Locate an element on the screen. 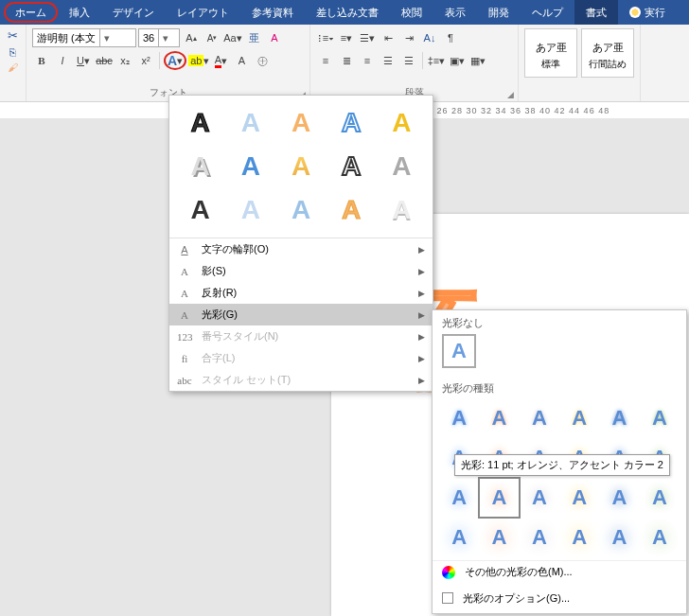 The image size is (689, 616). tab-mailings: 差し込み文書 is located at coordinates (347, 12).